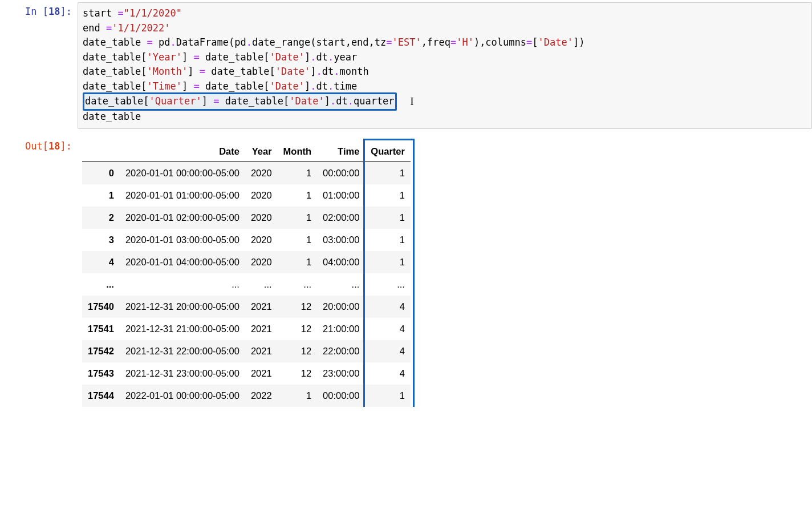 The height and width of the screenshot is (521, 812). I want to click on cell-date: 2020-01-01 02:00:00-05:00, so click(182, 218).